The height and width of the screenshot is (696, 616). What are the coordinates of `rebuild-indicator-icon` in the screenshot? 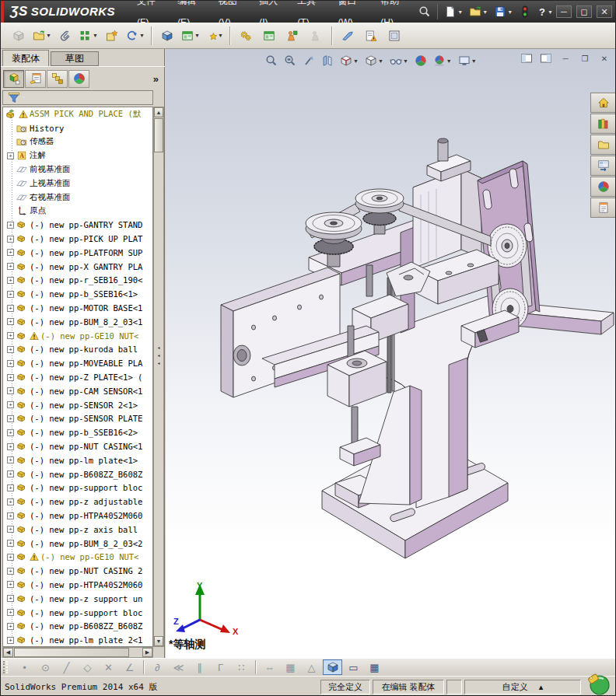 It's located at (525, 12).